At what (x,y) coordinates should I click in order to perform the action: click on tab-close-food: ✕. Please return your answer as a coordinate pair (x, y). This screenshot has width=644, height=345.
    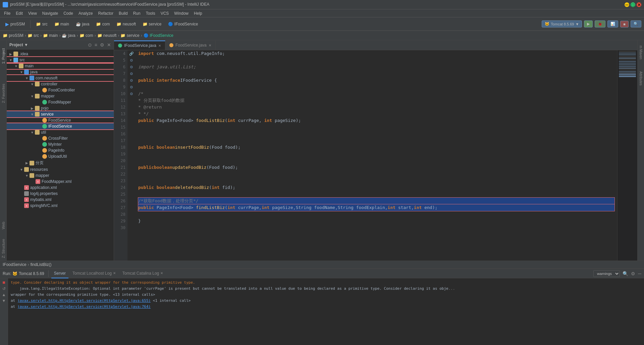
    Looking at the image, I should click on (210, 46).